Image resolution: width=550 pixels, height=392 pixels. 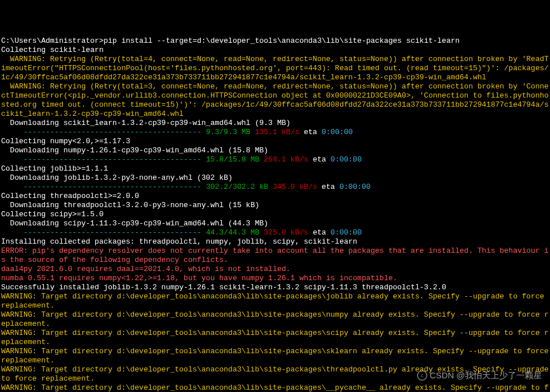 I want to click on svg-text: C, so click(x=422, y=375).